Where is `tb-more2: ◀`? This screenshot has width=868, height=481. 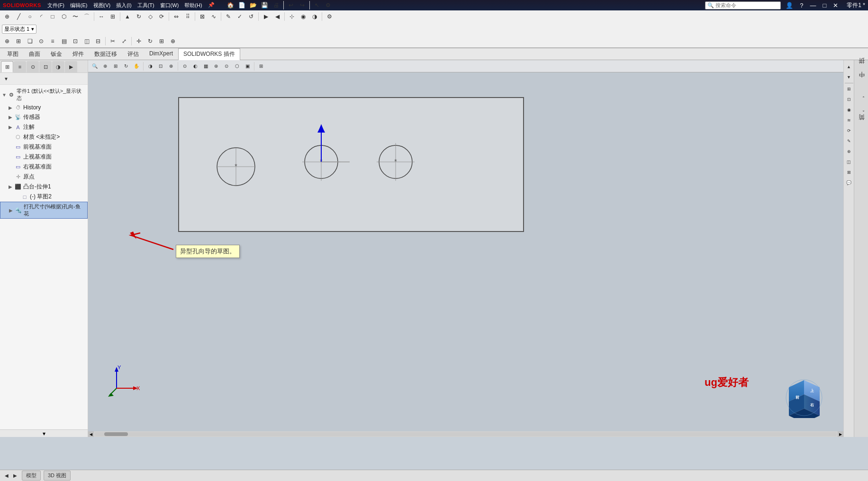 tb-more2: ◀ is located at coordinates (277, 17).